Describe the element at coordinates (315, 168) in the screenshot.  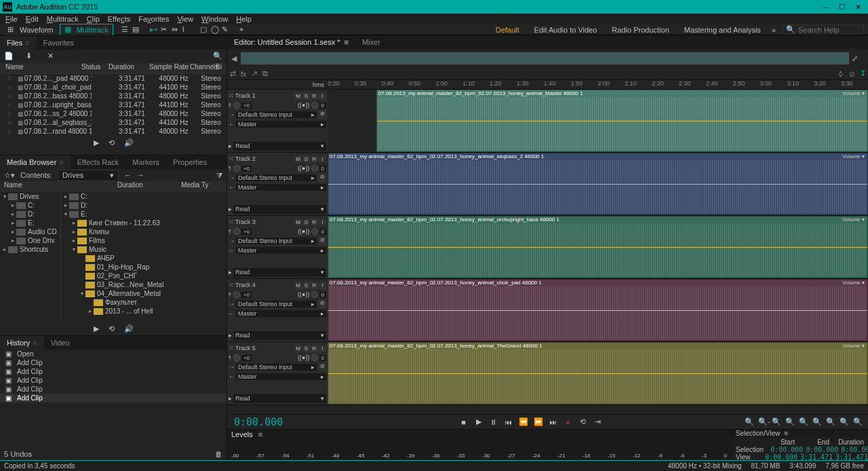
I see `pan-knob` at that location.